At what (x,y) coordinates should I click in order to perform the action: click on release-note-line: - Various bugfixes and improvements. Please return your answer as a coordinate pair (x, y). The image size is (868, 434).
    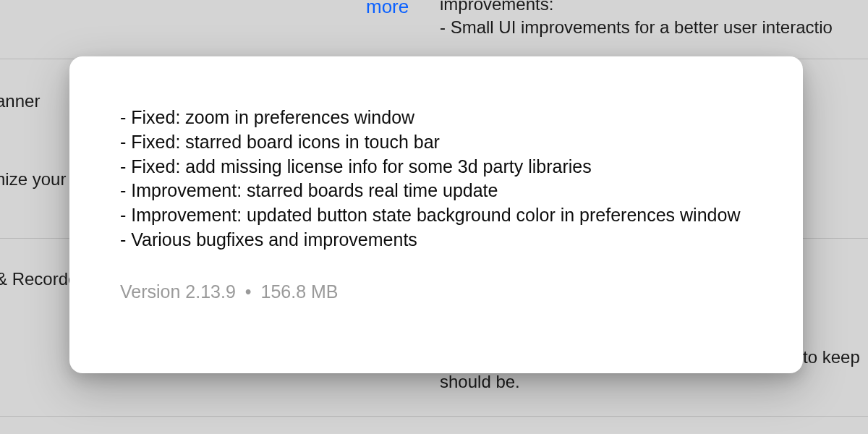
    Looking at the image, I should click on (436, 240).